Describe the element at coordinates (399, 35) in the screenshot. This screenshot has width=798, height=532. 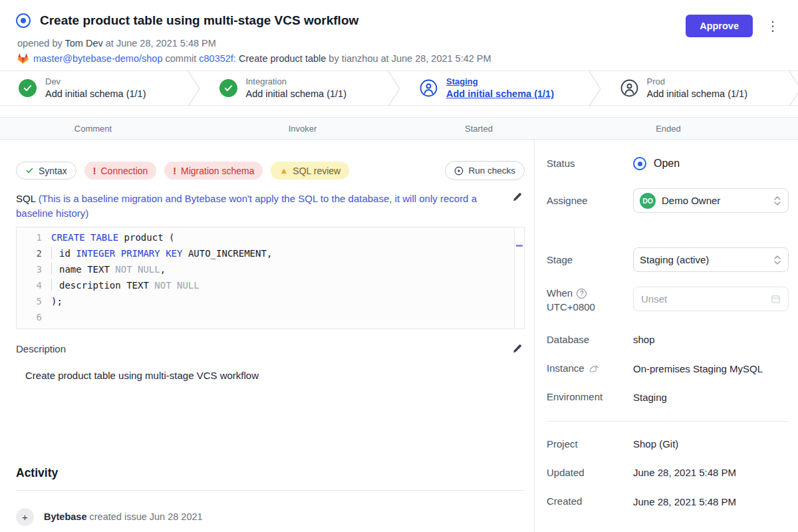
I see `issue-header: Create product table using multi-stage V…` at that location.